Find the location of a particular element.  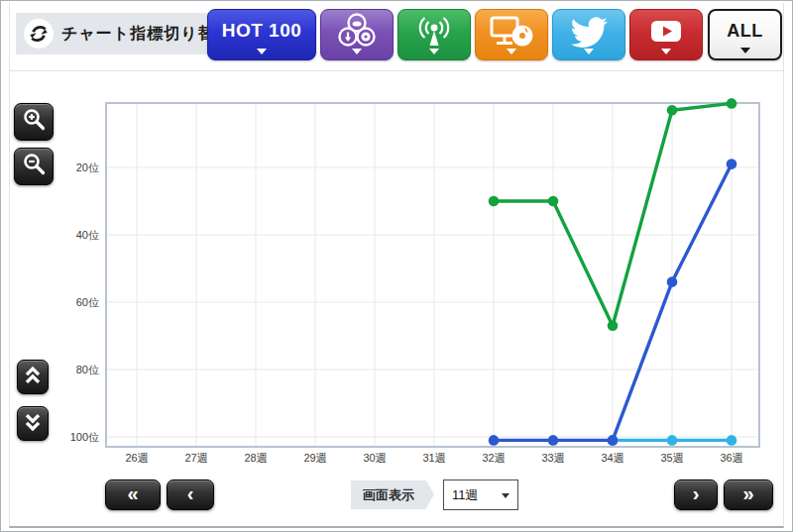

double-right-arrow-icon: » is located at coordinates (747, 493).